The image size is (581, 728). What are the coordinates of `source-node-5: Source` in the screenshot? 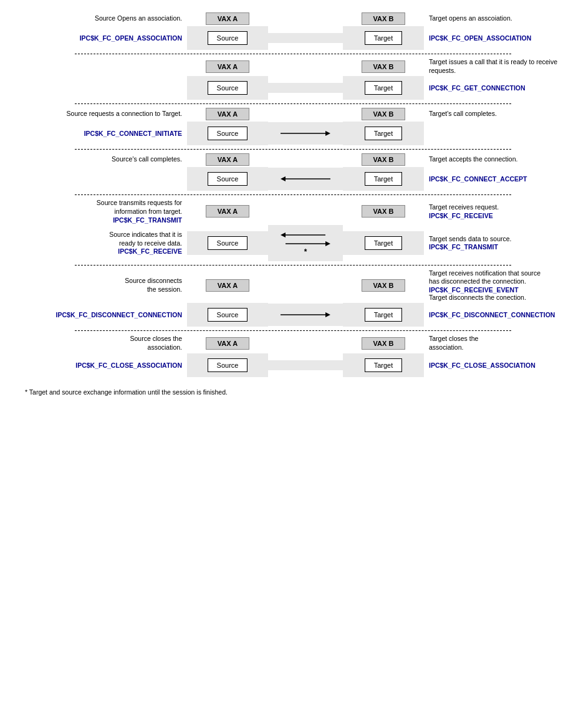 It's located at (228, 243).